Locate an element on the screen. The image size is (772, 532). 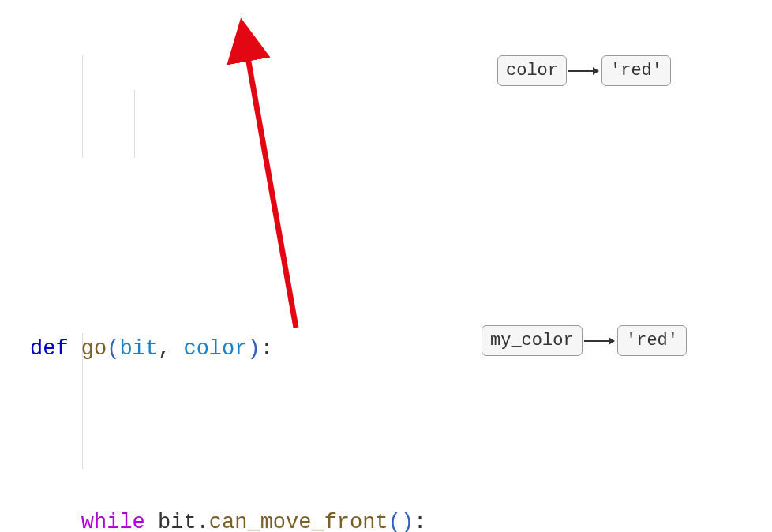
param-color: color is located at coordinates (215, 349).